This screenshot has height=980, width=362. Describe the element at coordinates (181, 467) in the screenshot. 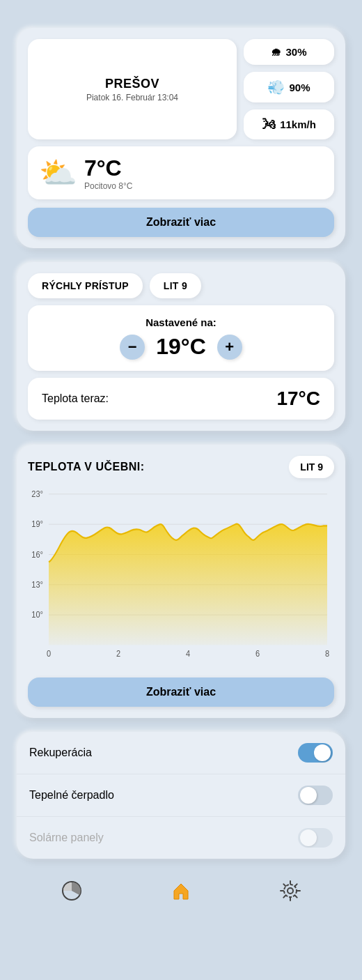

I see `chart-header: TEPLOTA V UČEBNI: LIT 9` at that location.